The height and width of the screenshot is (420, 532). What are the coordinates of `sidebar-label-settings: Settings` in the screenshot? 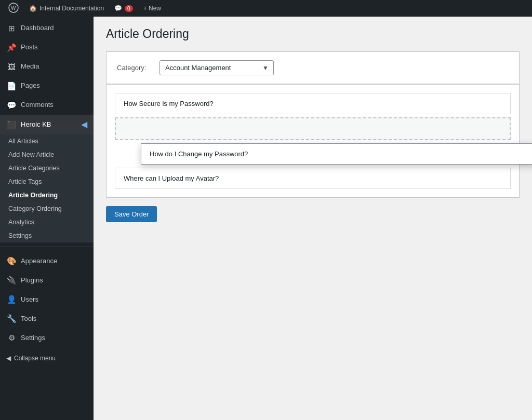 It's located at (33, 338).